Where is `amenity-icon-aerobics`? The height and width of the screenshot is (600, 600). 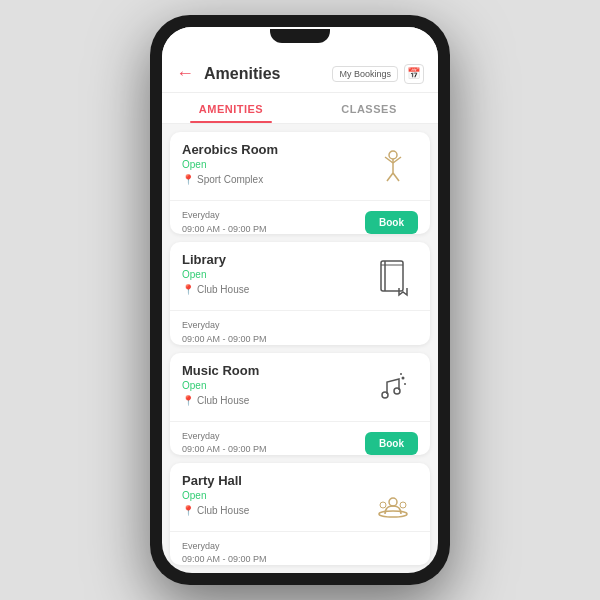 amenity-icon-aerobics is located at coordinates (393, 167).